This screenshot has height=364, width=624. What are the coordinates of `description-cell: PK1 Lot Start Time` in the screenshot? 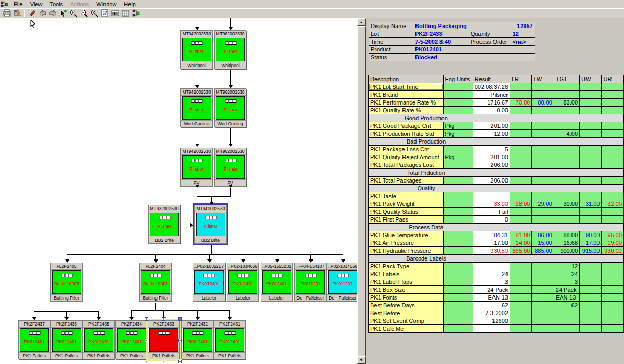 It's located at (406, 87).